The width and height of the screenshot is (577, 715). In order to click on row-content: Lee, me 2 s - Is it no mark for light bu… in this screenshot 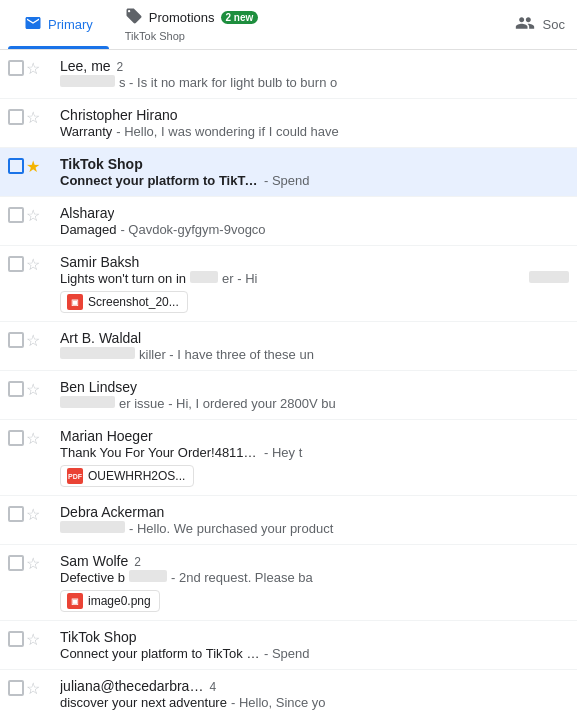, I will do `click(314, 74)`.